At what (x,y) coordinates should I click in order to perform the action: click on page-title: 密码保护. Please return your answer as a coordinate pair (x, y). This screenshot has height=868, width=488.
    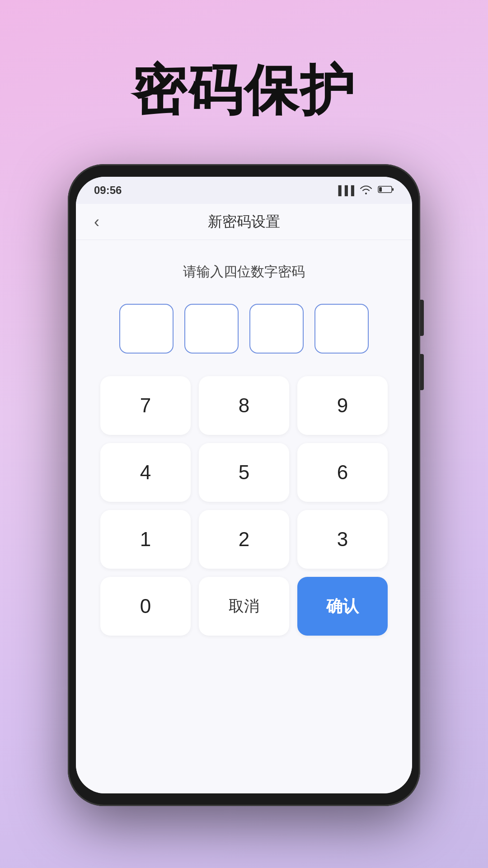
    Looking at the image, I should click on (244, 91).